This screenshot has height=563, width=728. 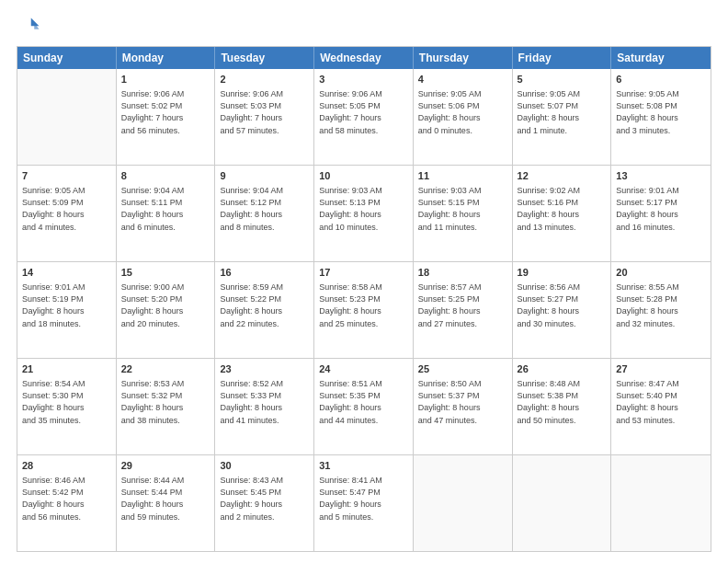 What do you see at coordinates (165, 465) in the screenshot?
I see `day-number: 29` at bounding box center [165, 465].